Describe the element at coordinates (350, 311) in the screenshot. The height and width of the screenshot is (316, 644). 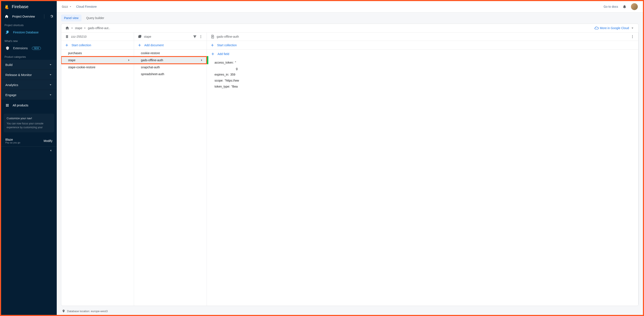
I see `footer: Database location: europe-west3` at that location.